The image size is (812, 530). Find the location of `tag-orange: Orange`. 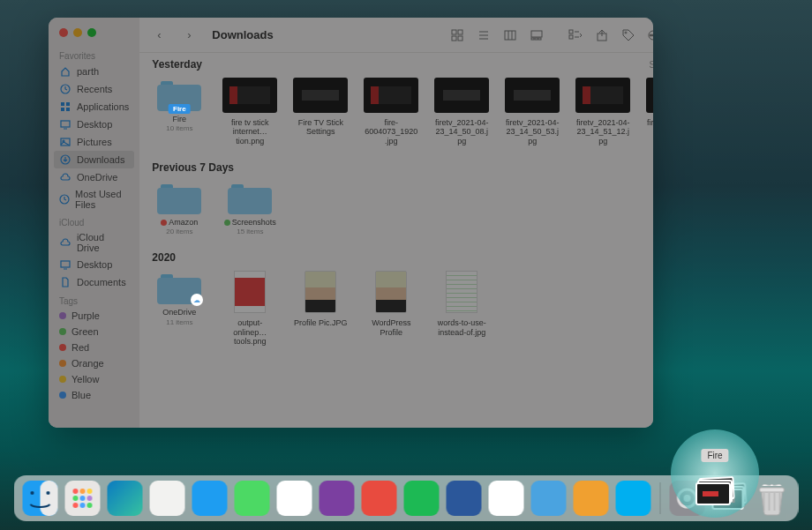

tag-orange: Orange is located at coordinates (94, 363).